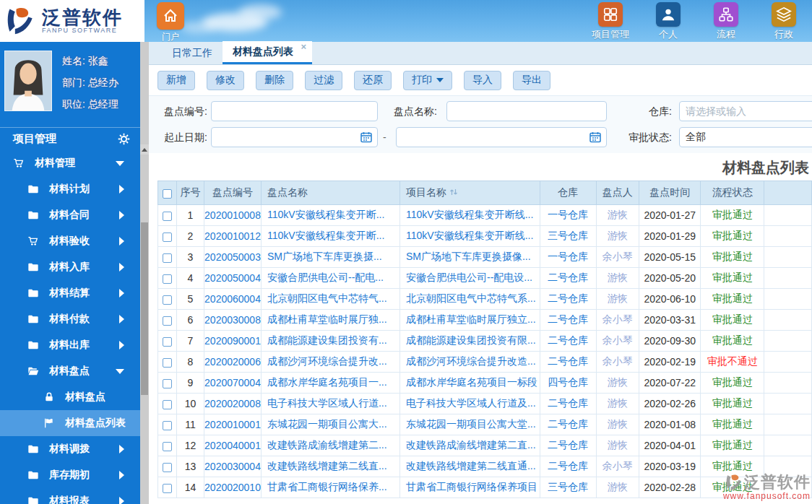 The image size is (812, 504). What do you see at coordinates (568, 488) in the screenshot?
I see `cell-warehouse: 三号仓库` at bounding box center [568, 488].